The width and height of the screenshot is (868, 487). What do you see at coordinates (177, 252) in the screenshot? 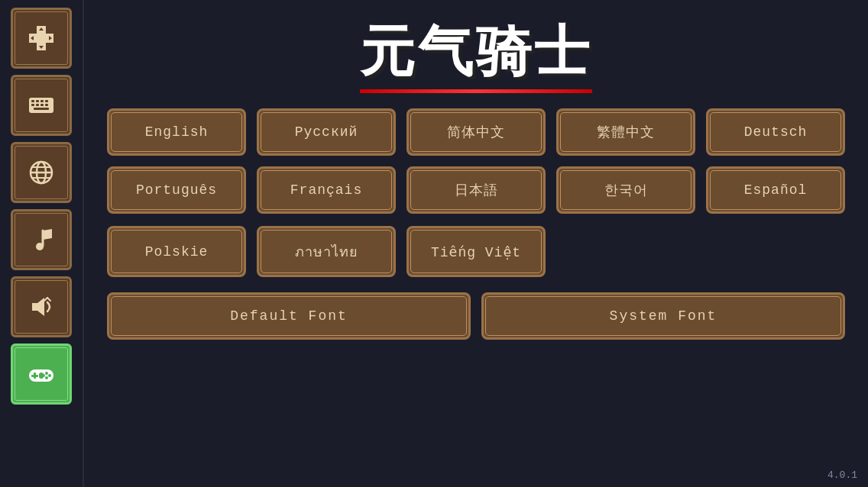
I see `lang-polish: Polskie` at bounding box center [177, 252].